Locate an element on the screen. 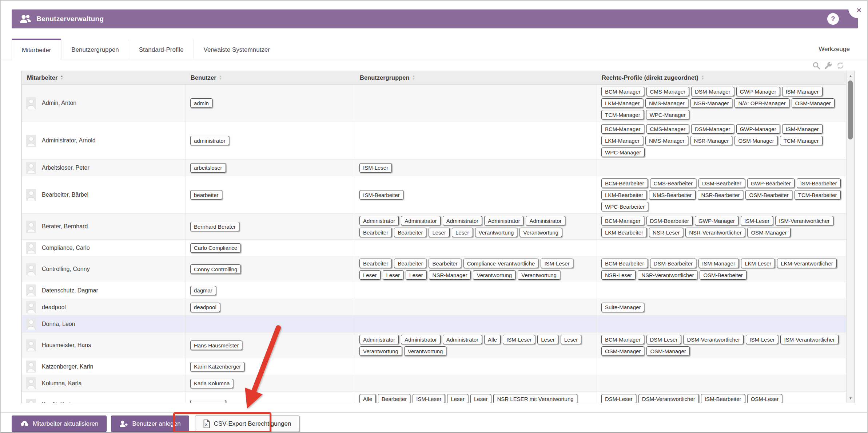 This screenshot has height=433, width=868. search-icon is located at coordinates (816, 66).